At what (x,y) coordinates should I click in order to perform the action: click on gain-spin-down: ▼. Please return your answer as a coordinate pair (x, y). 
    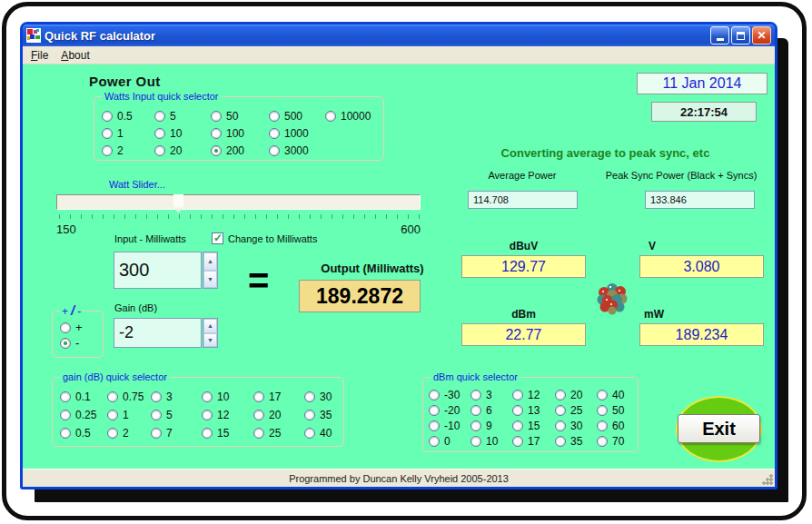
    Looking at the image, I should click on (211, 341).